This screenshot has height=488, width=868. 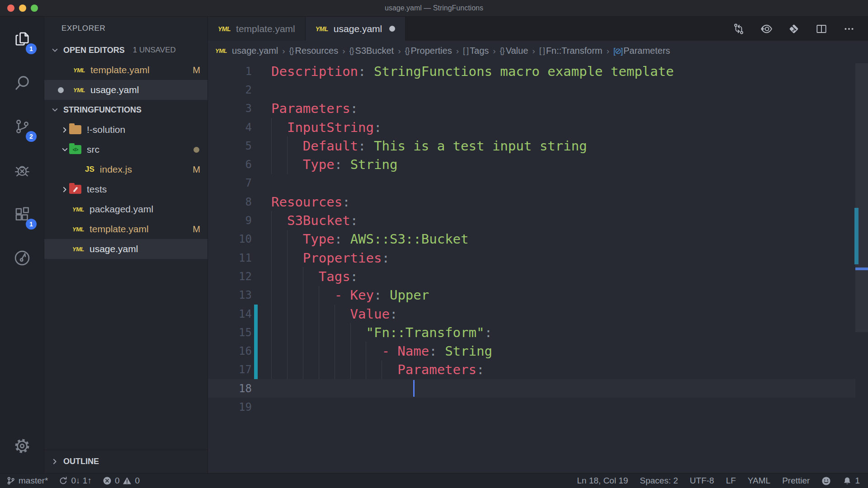 I want to click on status-sync: 0↓ 1↑, so click(x=75, y=481).